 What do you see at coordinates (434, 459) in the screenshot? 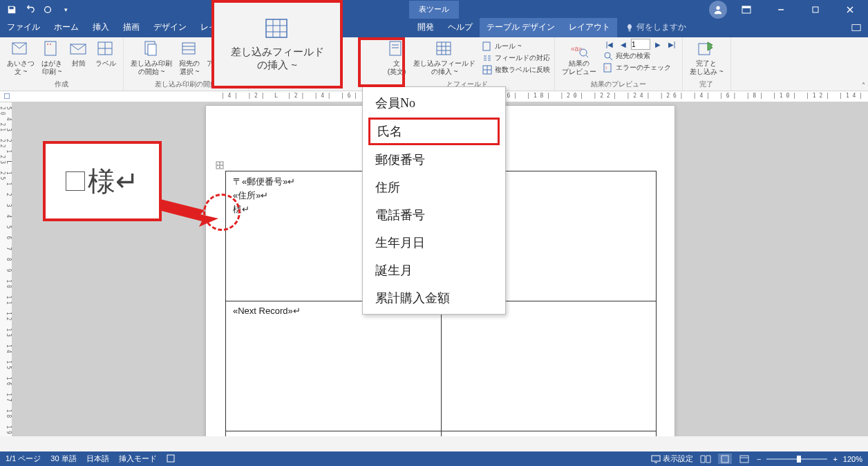
I see `status-bar: 1/1 ページ 30 単語 日本語 挿入モード 表示設定 − + 120%` at bounding box center [434, 459].